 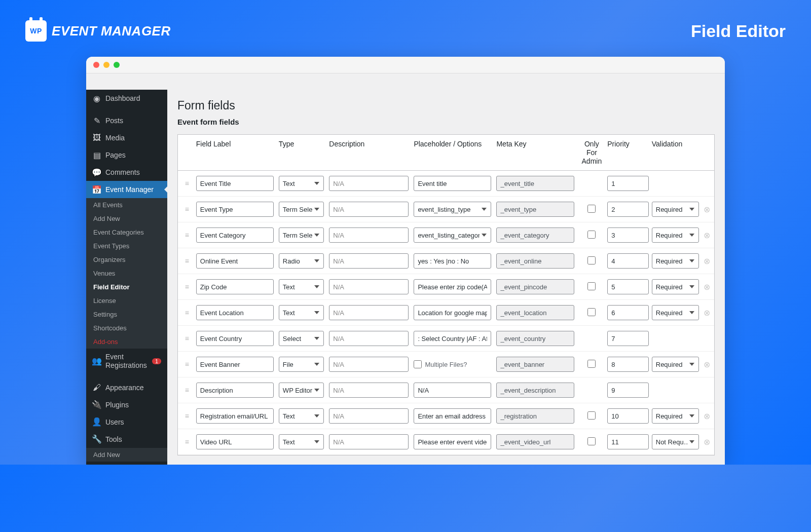 I want to click on sidebar-sub-add-new-2: Add New, so click(x=127, y=455).